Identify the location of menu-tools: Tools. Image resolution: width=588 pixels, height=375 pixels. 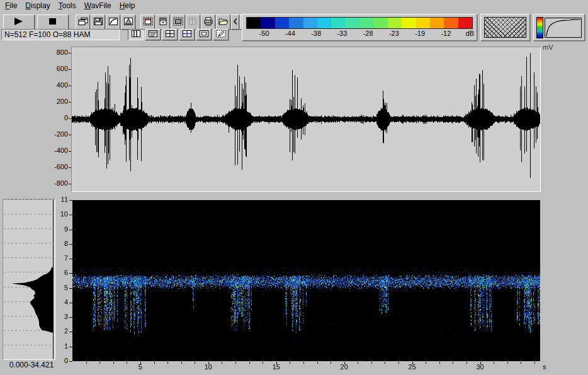
(69, 6).